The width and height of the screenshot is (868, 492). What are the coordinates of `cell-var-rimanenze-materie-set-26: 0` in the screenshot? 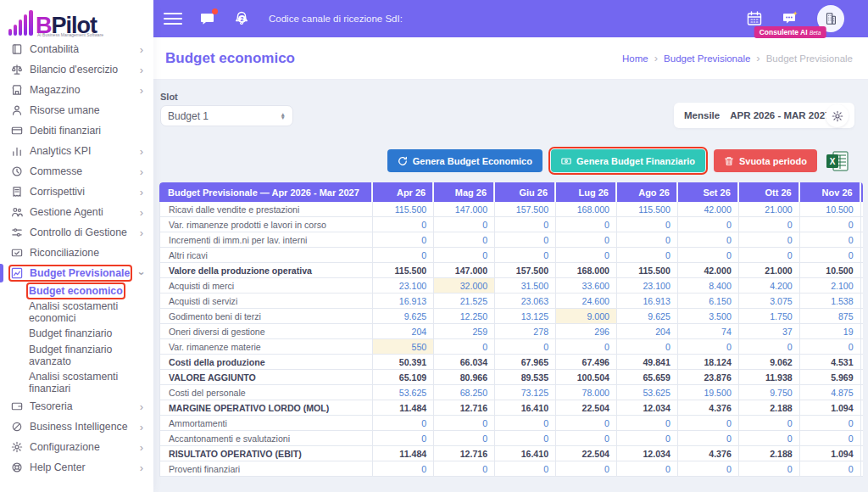 It's located at (709, 347).